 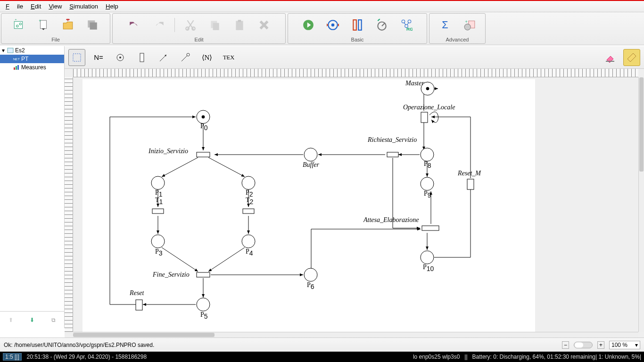 What do you see at coordinates (322, 29) in the screenshot?
I see `main-toolbar: + + File Edit RG Basic Σ` at bounding box center [322, 29].